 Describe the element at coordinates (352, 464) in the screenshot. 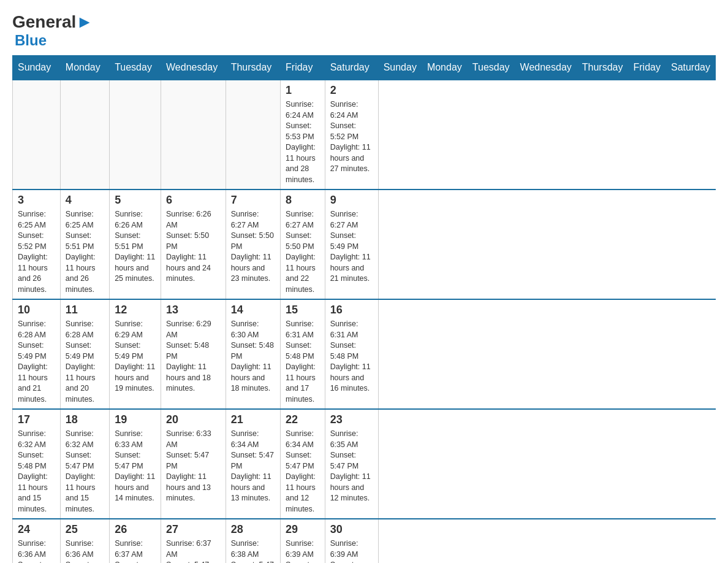

I see `day-cell: 23Sunrise: 6:35 AM Sunset: 5:47 PM Dayli…` at that location.